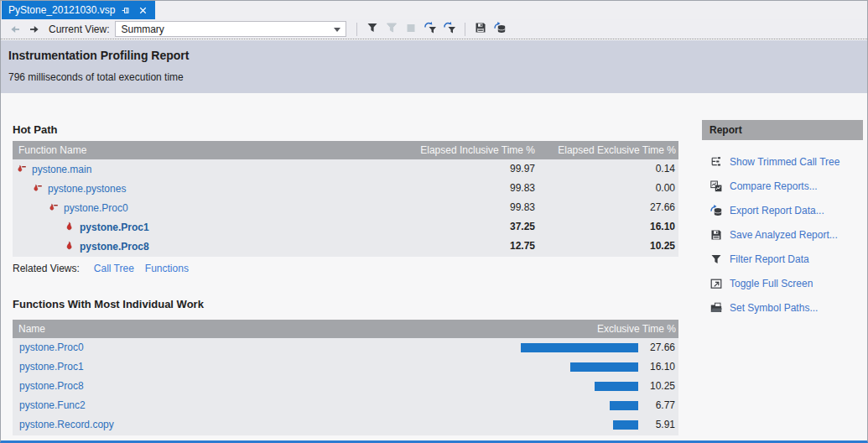  What do you see at coordinates (346, 386) in the screenshot?
I see `table-row: pystone.Proc810.25` at bounding box center [346, 386].